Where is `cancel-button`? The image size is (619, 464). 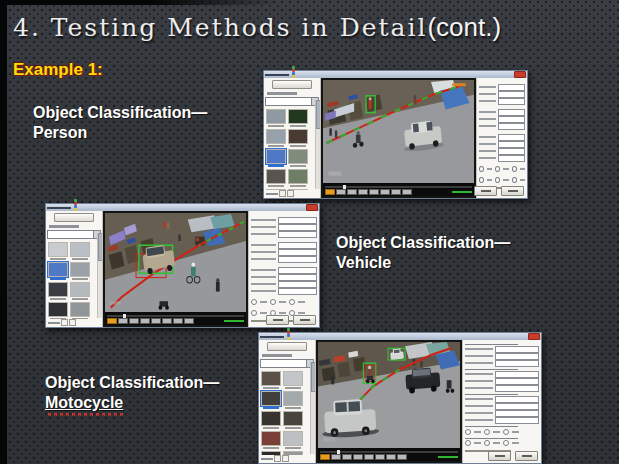 cancel-button is located at coordinates (304, 320).